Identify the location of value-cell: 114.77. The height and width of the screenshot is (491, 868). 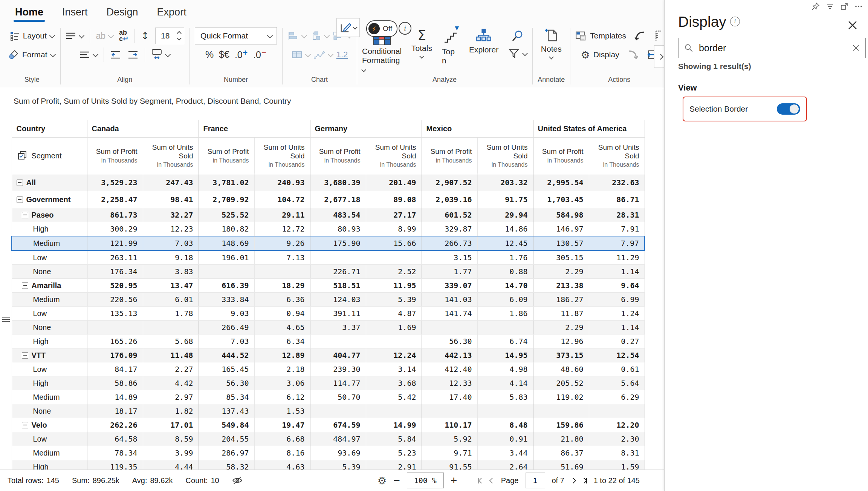
(338, 383).